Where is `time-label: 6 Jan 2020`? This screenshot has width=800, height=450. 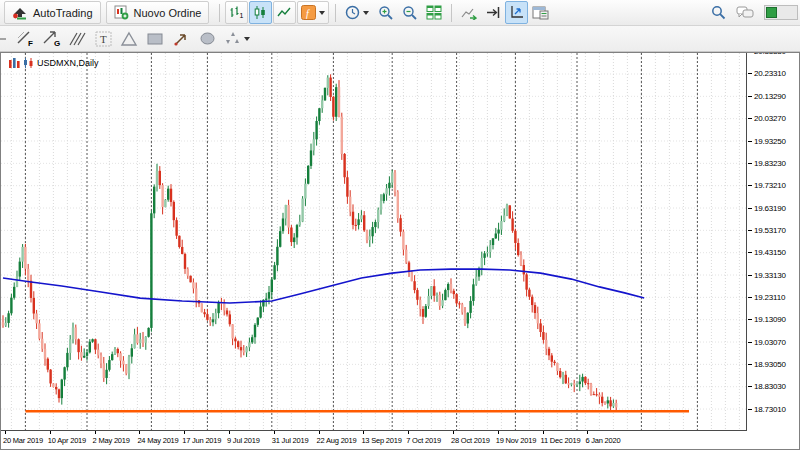 time-label: 6 Jan 2020 is located at coordinates (602, 440).